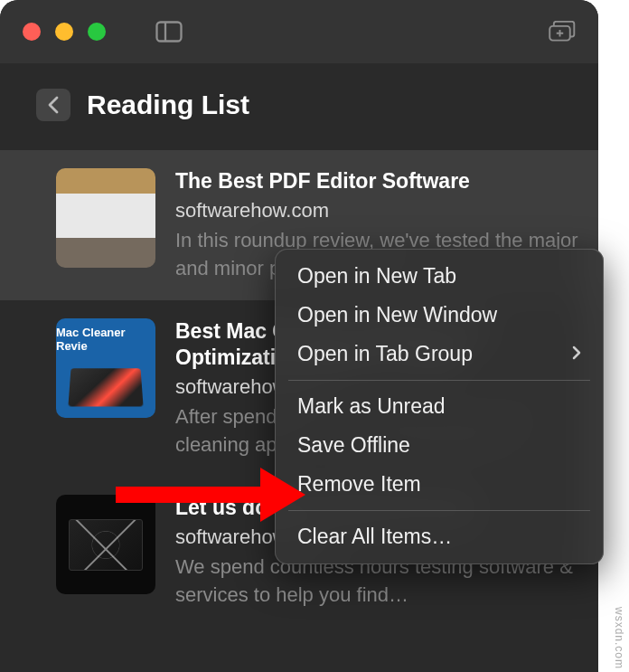 This screenshot has height=672, width=629. What do you see at coordinates (299, 32) in the screenshot?
I see `titlebar` at bounding box center [299, 32].